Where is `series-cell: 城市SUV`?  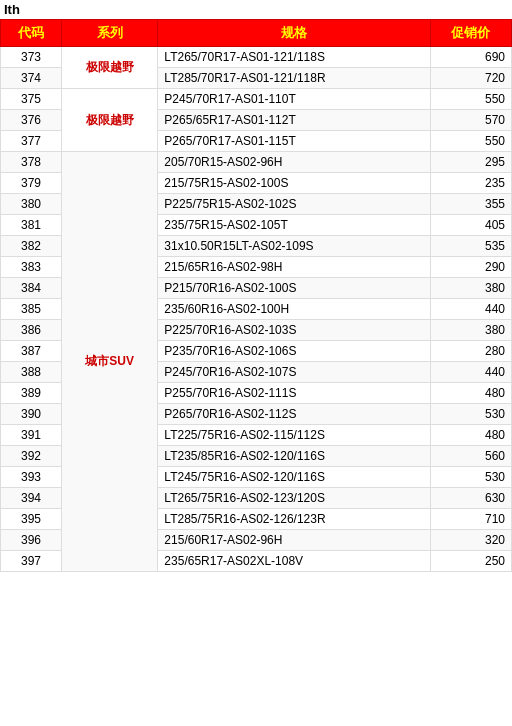
series-cell: 城市SUV is located at coordinates (109, 362).